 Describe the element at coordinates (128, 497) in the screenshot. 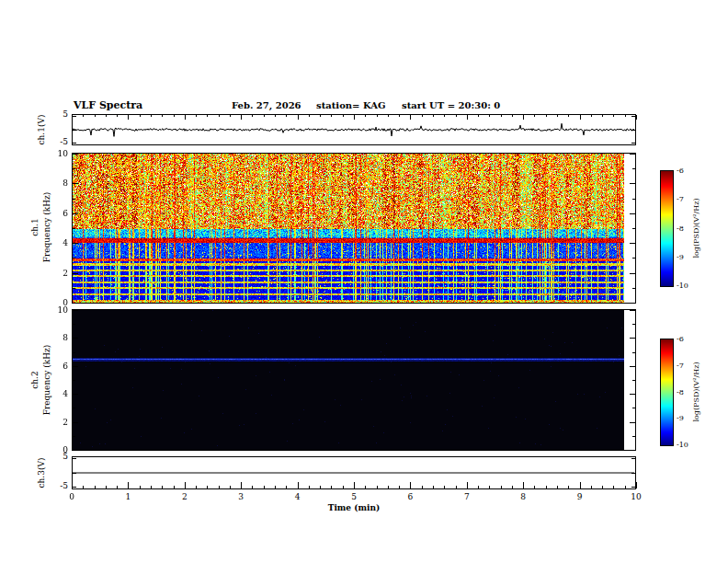

I see `x-tick-label: 1` at that location.